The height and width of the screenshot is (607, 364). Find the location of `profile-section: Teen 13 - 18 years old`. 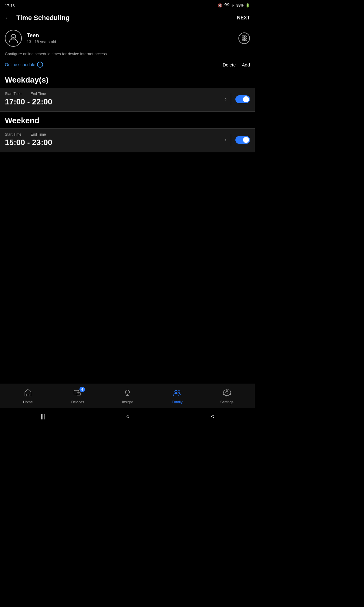

profile-section: Teen 13 - 18 years old is located at coordinates (127, 37).